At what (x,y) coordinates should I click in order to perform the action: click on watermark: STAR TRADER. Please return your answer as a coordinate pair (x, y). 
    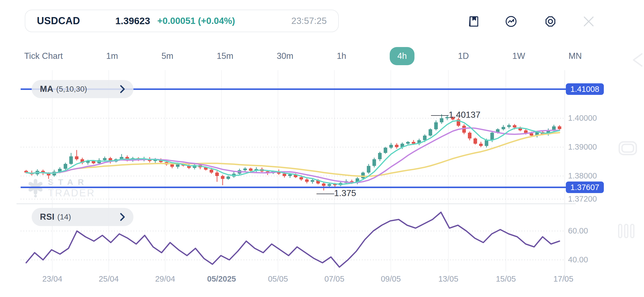
    Looking at the image, I should click on (61, 188).